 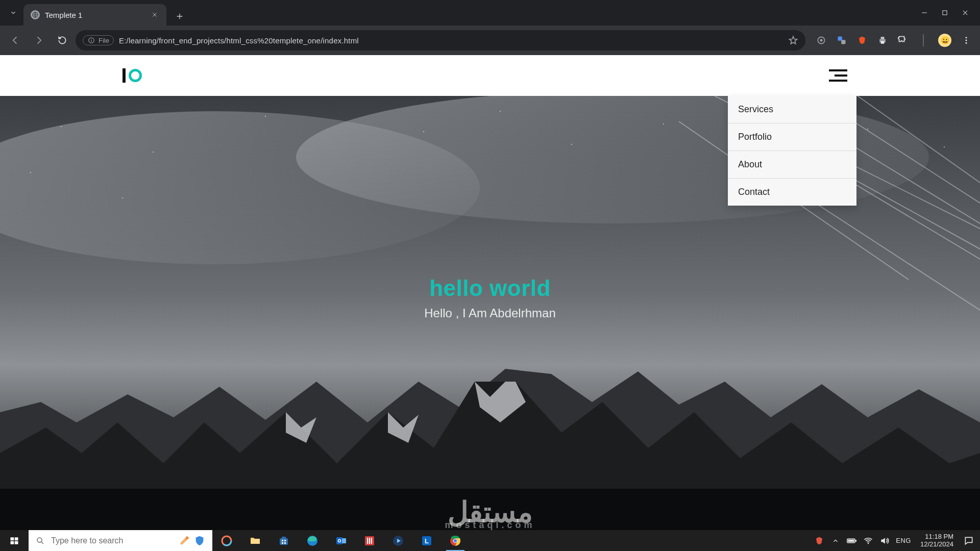 What do you see at coordinates (792, 165) in the screenshot?
I see `nav-item-about: About` at bounding box center [792, 165].